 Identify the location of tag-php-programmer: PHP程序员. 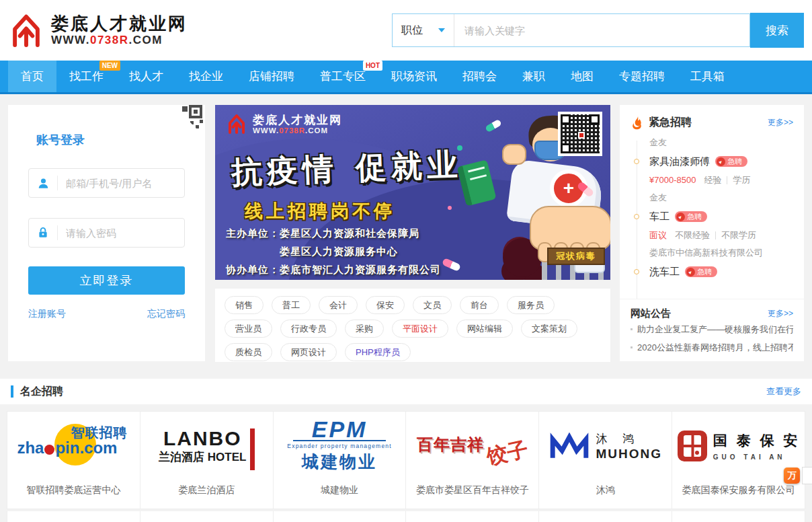
(378, 352).